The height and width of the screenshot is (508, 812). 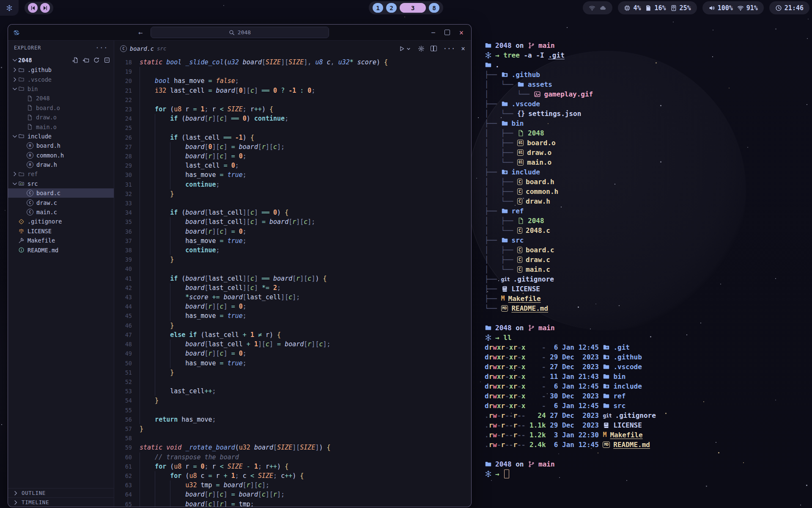 What do you see at coordinates (33, 8) in the screenshot?
I see `skip-back-icon` at bounding box center [33, 8].